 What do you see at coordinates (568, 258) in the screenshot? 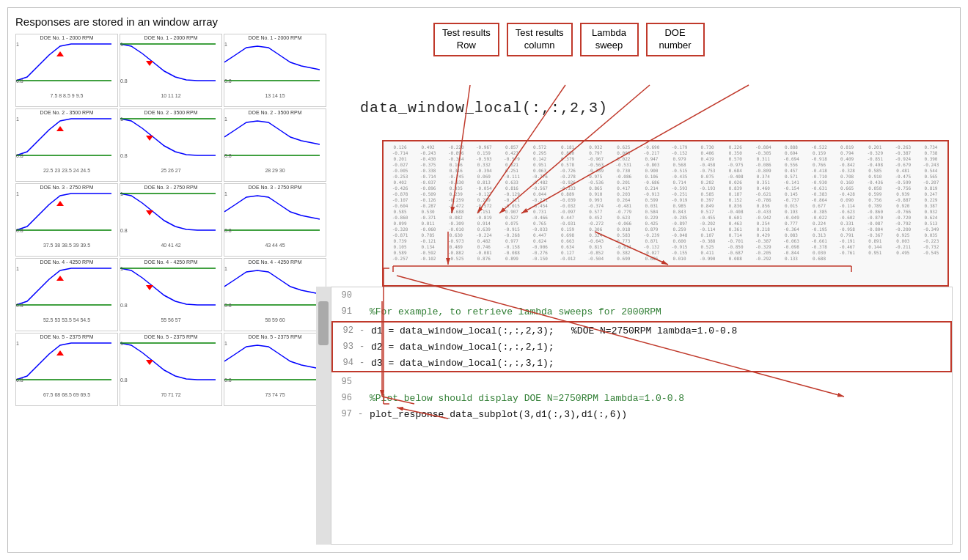
I see `matrix-cell: -0.012` at bounding box center [568, 258].